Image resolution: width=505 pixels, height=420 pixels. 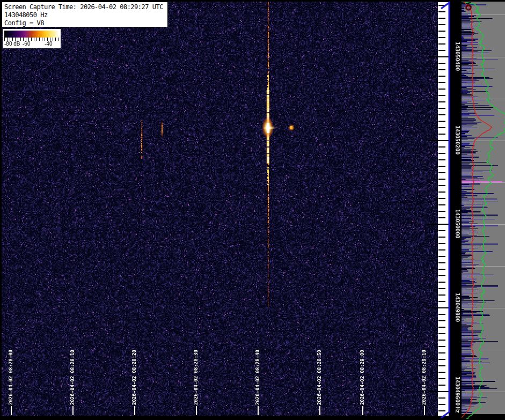 What do you see at coordinates (457, 56) in the screenshot?
I see `frequency-axis-label: 143050400` at bounding box center [457, 56].